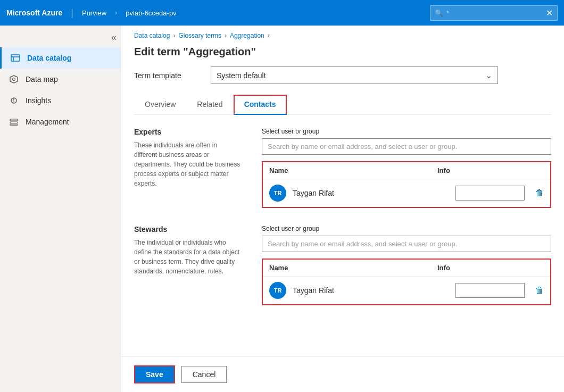 This screenshot has width=564, height=392. I want to click on stewards-table-header: Name Info, so click(407, 268).